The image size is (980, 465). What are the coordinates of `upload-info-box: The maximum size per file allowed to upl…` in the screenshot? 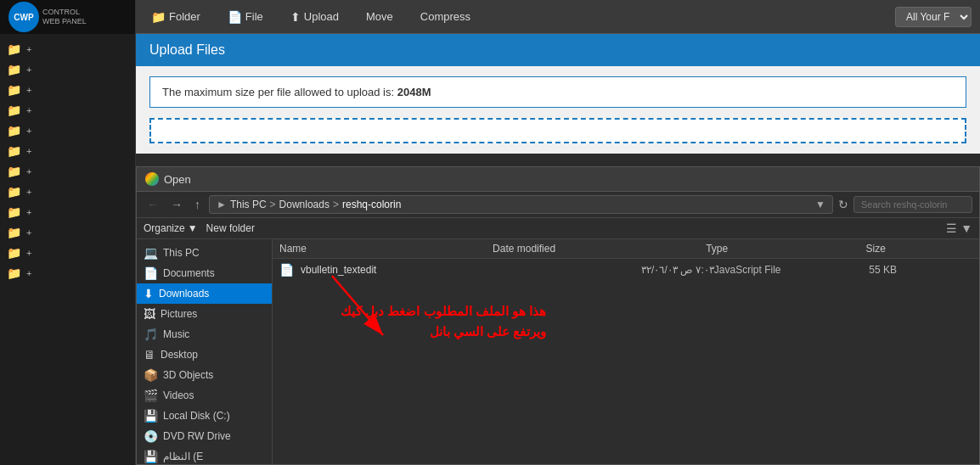 It's located at (558, 92).